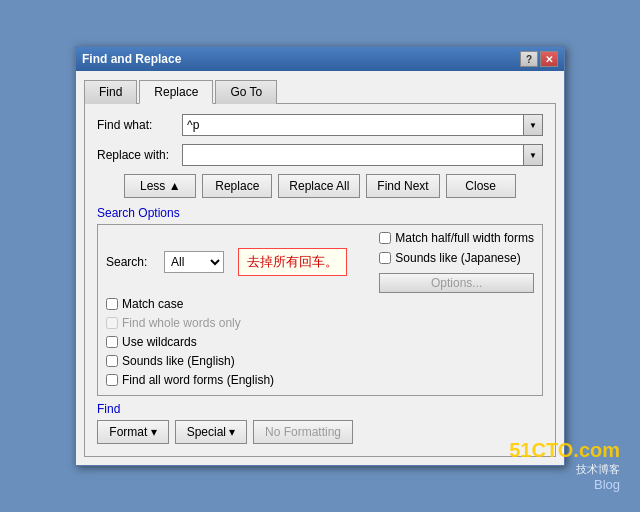  What do you see at coordinates (198, 380) in the screenshot?
I see `all-word-forms-label: Find all word forms (English)` at bounding box center [198, 380].